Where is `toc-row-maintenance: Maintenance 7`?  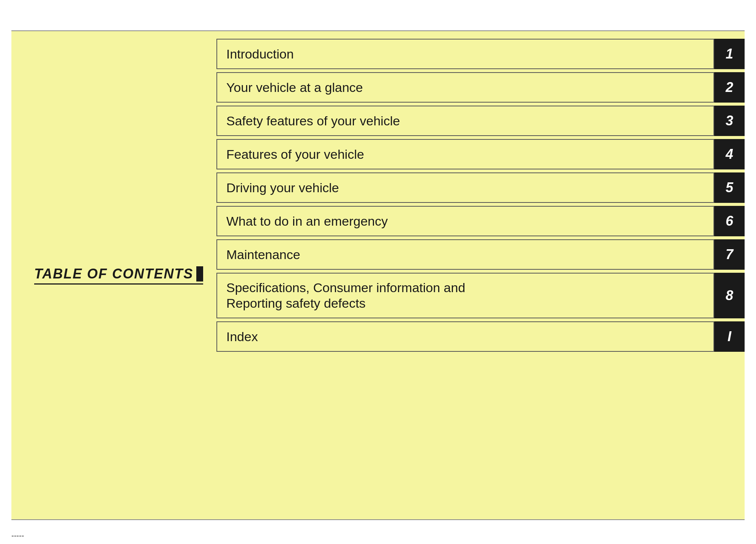 toc-row-maintenance: Maintenance 7 is located at coordinates (481, 255).